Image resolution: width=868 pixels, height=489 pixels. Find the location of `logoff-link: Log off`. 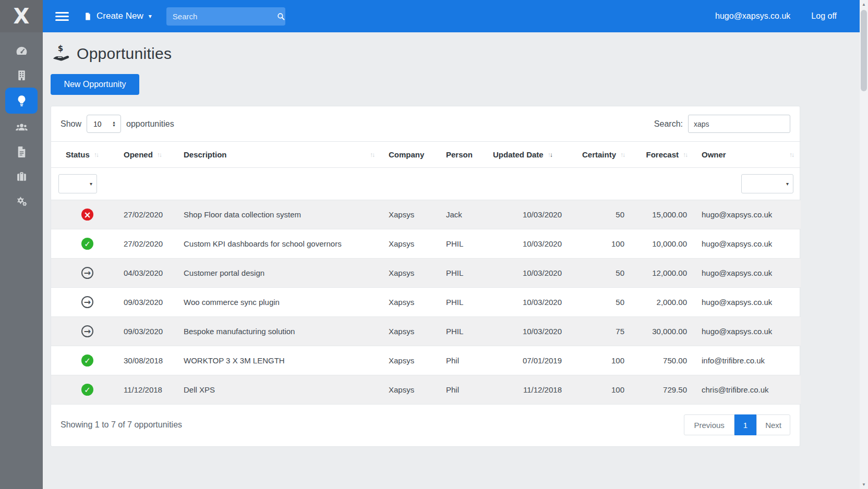

logoff-link: Log off is located at coordinates (824, 16).